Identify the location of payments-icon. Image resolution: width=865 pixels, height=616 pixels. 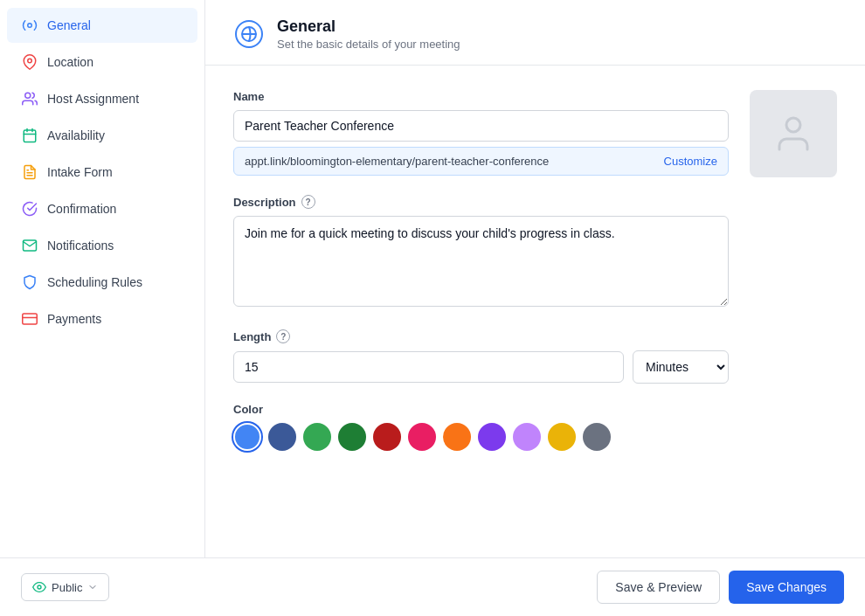
(30, 319).